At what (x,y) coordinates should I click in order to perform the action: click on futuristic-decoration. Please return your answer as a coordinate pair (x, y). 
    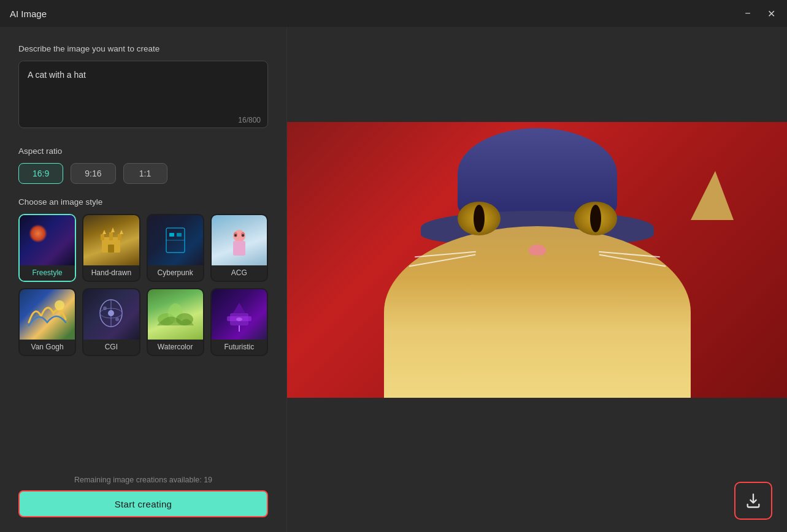
    Looking at the image, I should click on (239, 315).